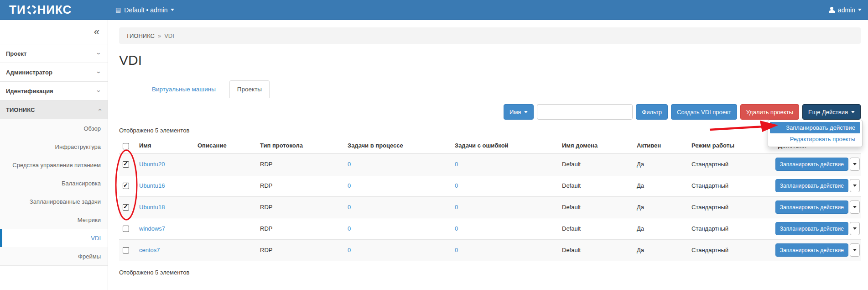  What do you see at coordinates (731, 207) in the screenshot?
I see `cell-mode: Стандартный` at bounding box center [731, 207].